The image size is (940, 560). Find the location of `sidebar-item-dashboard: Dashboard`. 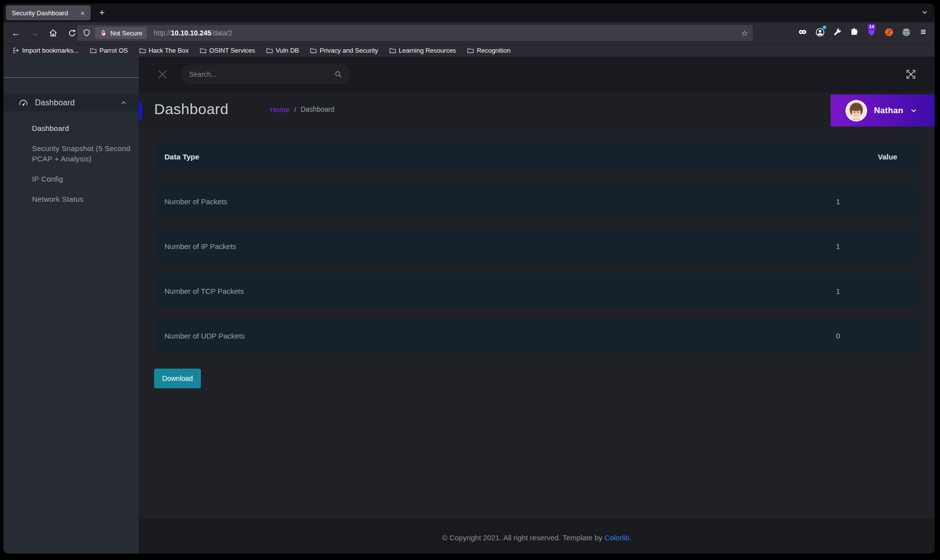

sidebar-item-dashboard: Dashboard is located at coordinates (71, 128).